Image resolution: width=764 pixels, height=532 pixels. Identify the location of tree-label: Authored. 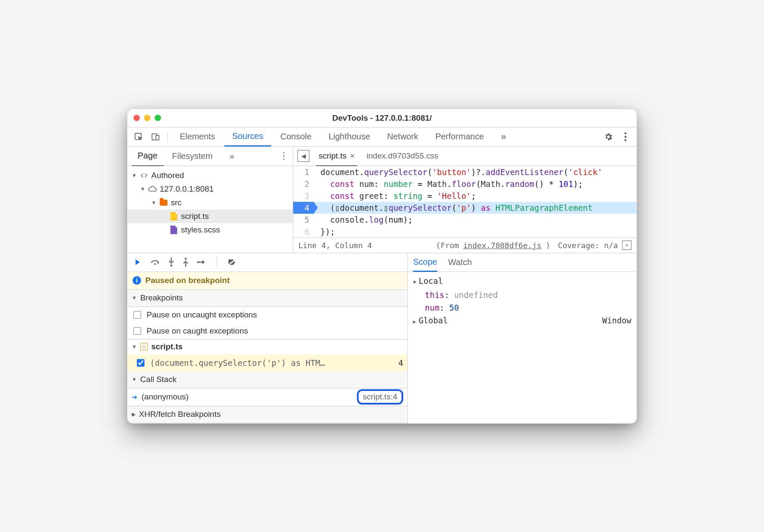
(167, 175).